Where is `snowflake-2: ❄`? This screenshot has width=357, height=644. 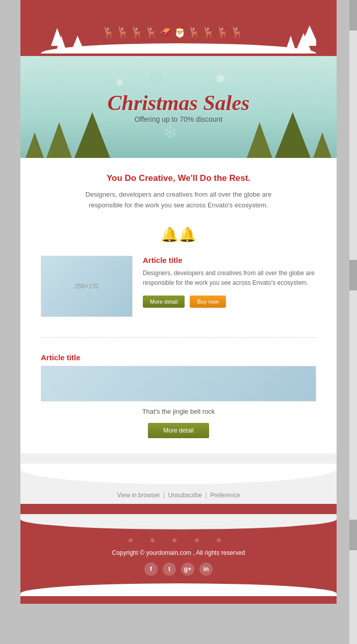 snowflake-2: ❄ is located at coordinates (119, 83).